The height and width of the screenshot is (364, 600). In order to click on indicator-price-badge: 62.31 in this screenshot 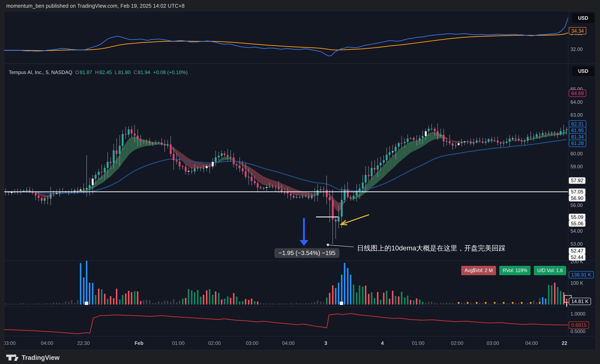, I will do `click(578, 124)`.